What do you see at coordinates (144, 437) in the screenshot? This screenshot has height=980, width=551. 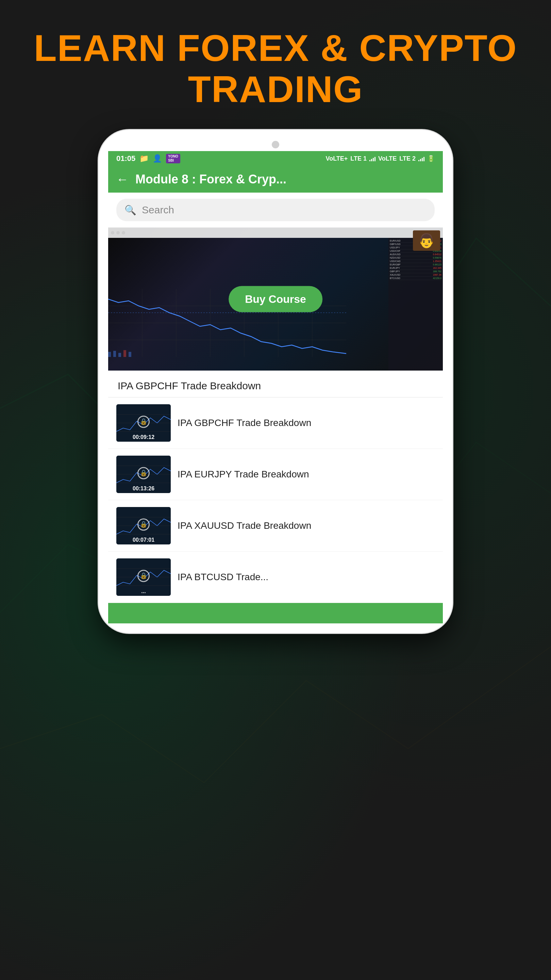 I see `duration-badge: 00:09:12` at bounding box center [144, 437].